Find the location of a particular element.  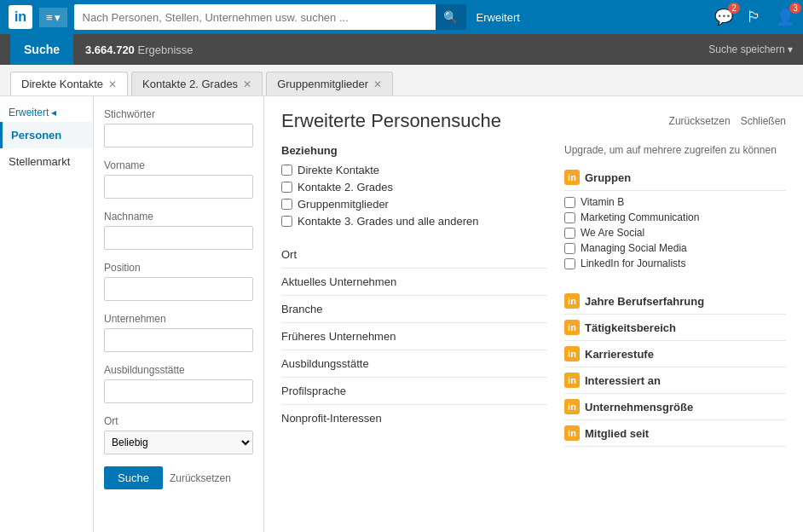

checkbox-kontakte2: Kontakte 2. Grades is located at coordinates (414, 188).